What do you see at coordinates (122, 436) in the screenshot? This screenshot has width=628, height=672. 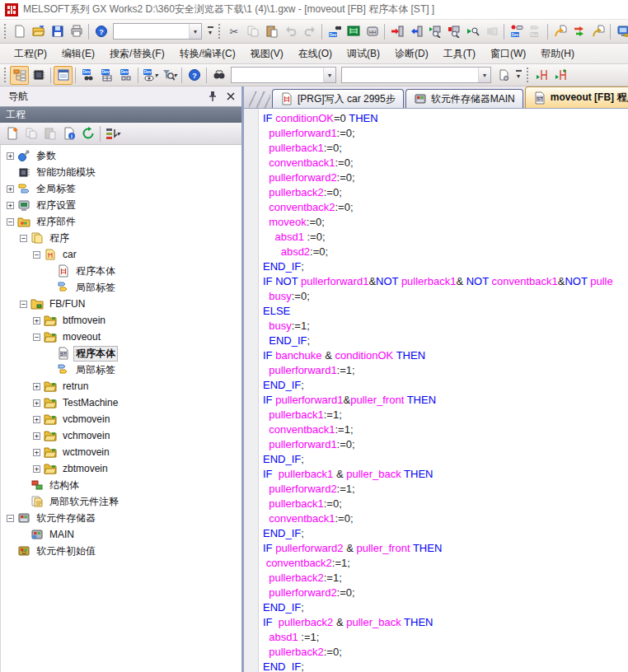 I see `tree-item-vchmovein: +vchmovein` at bounding box center [122, 436].